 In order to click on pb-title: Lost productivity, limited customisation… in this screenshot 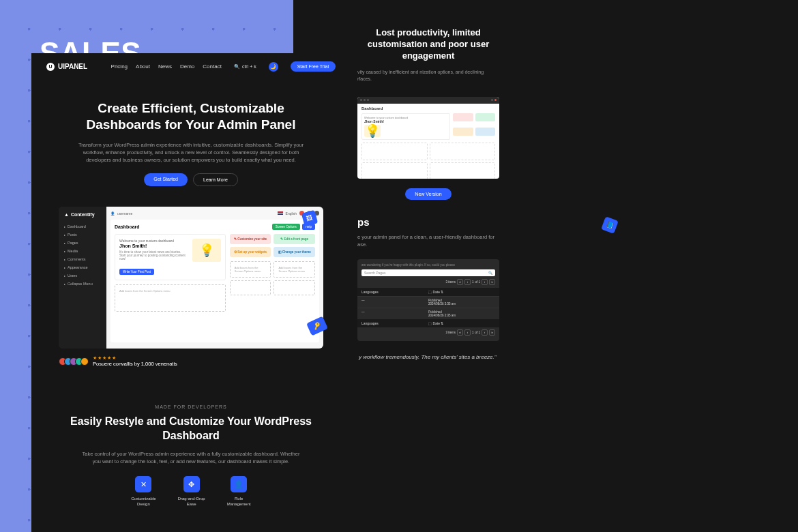, I will do `click(428, 45)`.